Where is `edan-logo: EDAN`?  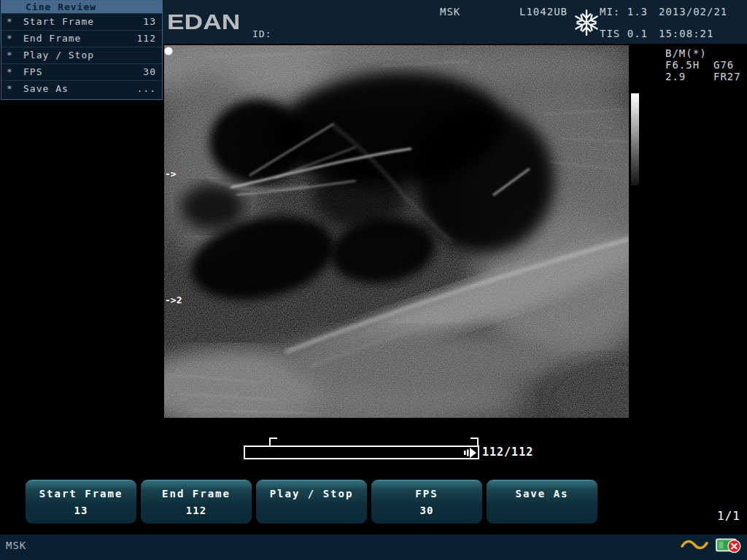 edan-logo: EDAN is located at coordinates (204, 22).